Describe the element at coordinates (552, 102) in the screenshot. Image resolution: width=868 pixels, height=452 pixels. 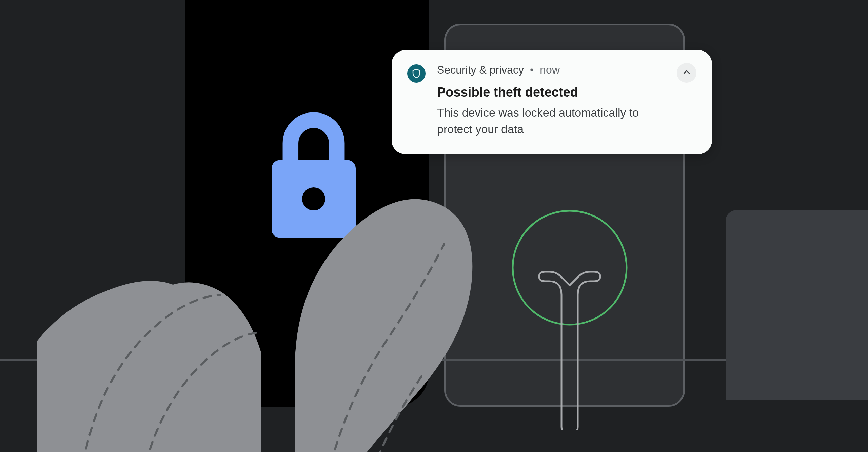
I see `notification-card: Security & privacy • now Possible theft …` at that location.